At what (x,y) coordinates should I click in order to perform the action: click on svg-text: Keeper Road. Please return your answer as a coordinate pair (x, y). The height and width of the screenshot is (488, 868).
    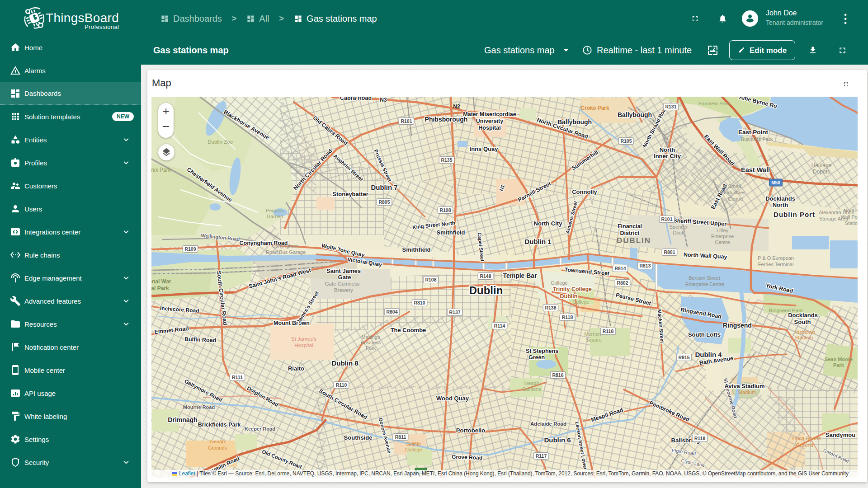
    Looking at the image, I should click on (260, 429).